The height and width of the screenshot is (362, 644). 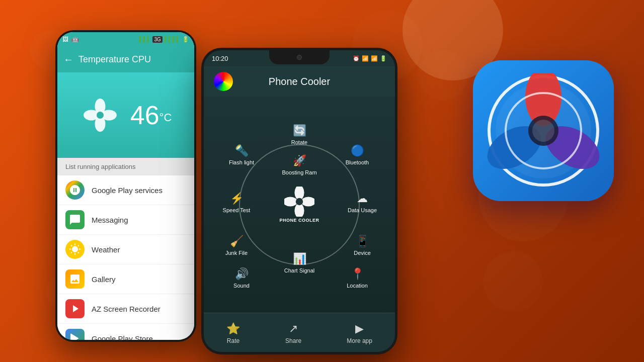 I want to click on fan-icon, so click(x=100, y=115).